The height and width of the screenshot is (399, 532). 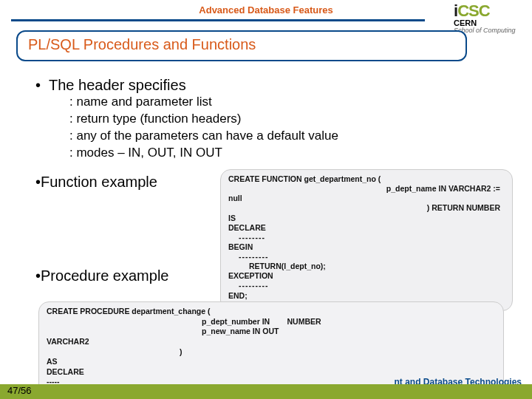 I want to click on code-line: null, so click(x=366, y=198).